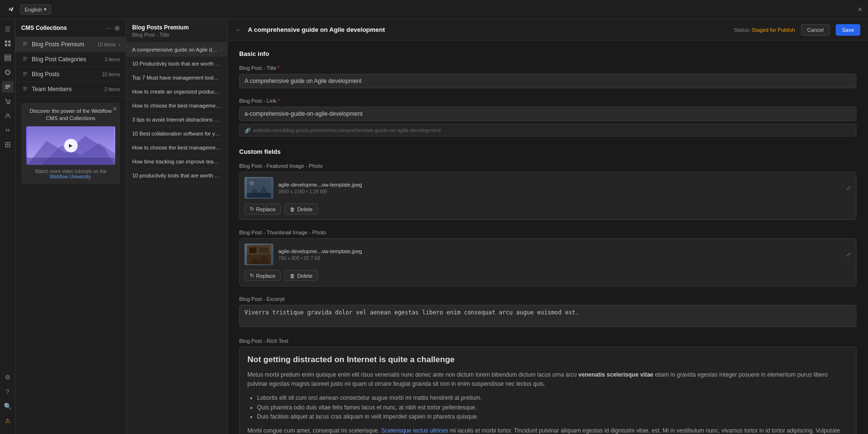 The width and height of the screenshot is (868, 434). I want to click on icon-bar: ☰ ⚙ ? 🔍 ⚠, so click(8, 227).